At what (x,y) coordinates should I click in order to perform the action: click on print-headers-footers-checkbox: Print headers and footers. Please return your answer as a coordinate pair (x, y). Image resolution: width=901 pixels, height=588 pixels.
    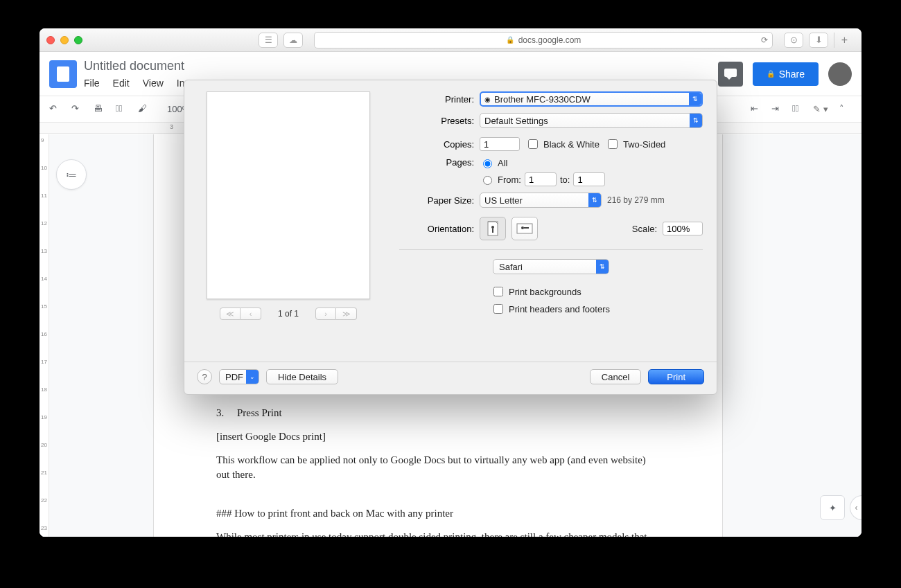
    Looking at the image, I should click on (597, 309).